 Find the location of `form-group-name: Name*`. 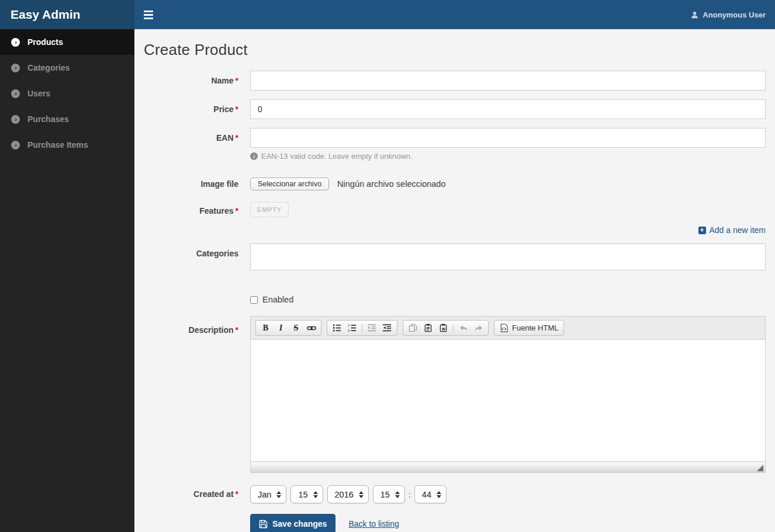

form-group-name: Name* is located at coordinates (455, 81).